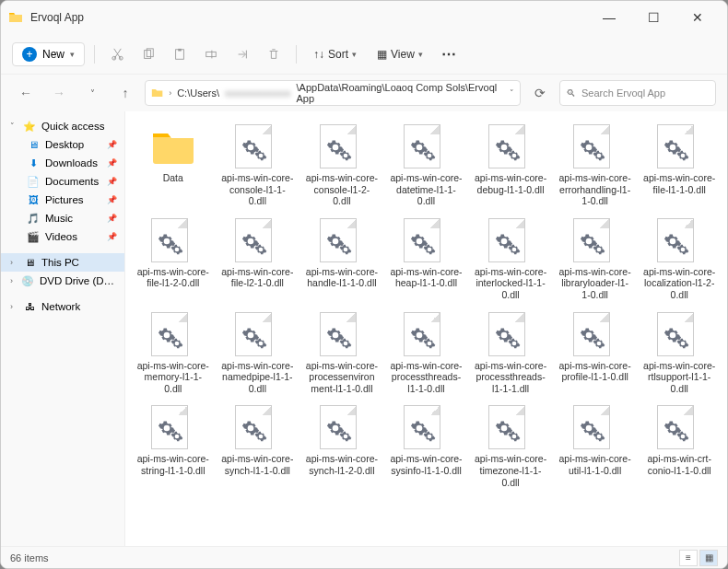  Describe the element at coordinates (173, 166) in the screenshot. I see `folder-item: Data` at that location.